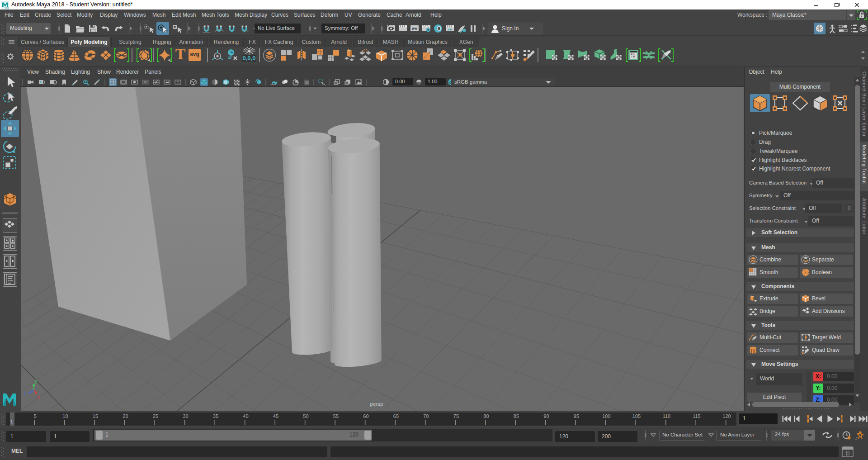 The image size is (868, 460). What do you see at coordinates (516, 416) in the screenshot?
I see `svg-text: 85` at bounding box center [516, 416].